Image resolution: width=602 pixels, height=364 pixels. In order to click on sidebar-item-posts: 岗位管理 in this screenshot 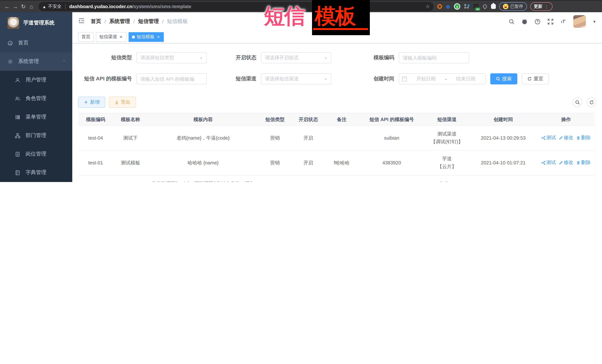, I will do `click(36, 154)`.